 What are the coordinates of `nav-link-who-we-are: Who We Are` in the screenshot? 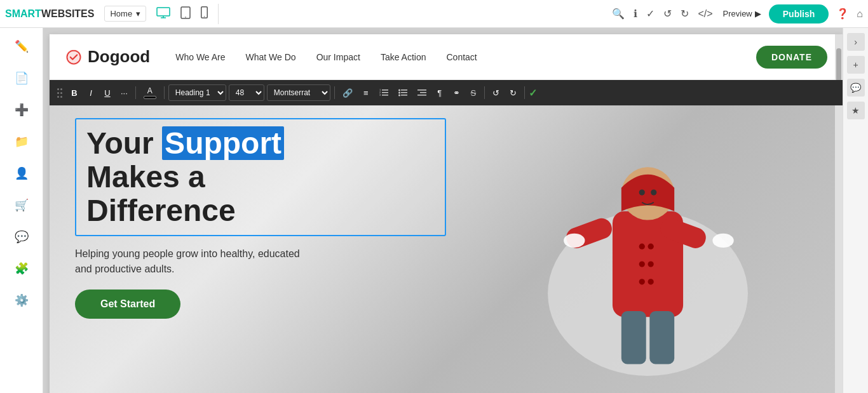 It's located at (200, 57).